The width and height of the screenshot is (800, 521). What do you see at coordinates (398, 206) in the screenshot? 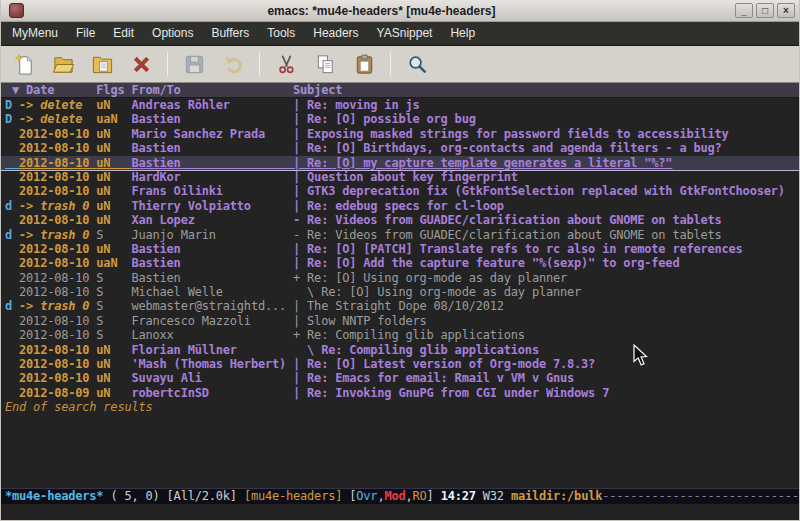
I see `subject-cell: | Re: edebug specs for cl-loop` at bounding box center [398, 206].